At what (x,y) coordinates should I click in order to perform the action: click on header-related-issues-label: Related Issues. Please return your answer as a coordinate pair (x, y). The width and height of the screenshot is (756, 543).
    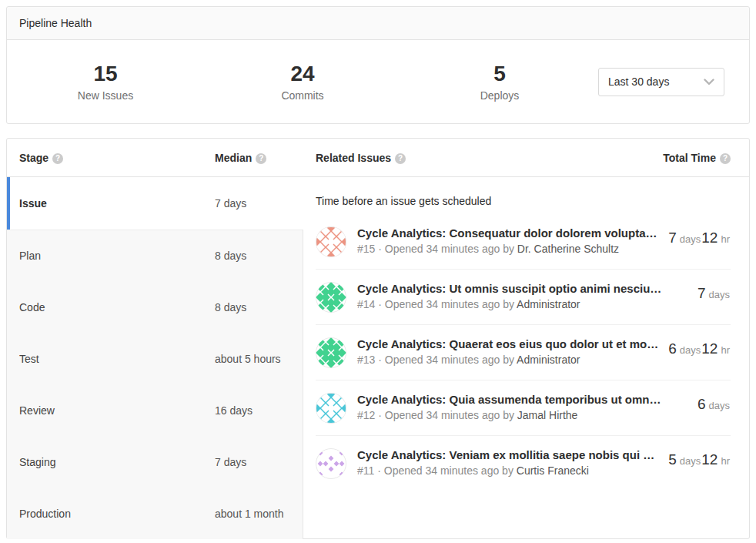
    Looking at the image, I should click on (353, 158).